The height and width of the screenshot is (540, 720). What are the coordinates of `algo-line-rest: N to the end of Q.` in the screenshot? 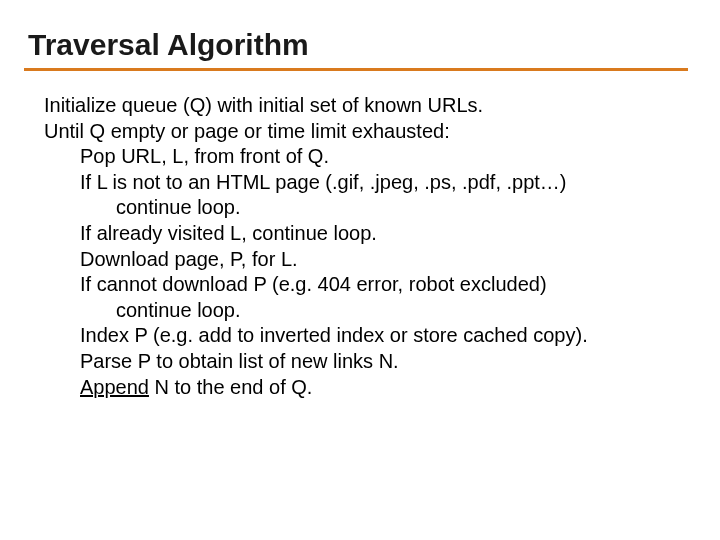 It's located at (230, 387).